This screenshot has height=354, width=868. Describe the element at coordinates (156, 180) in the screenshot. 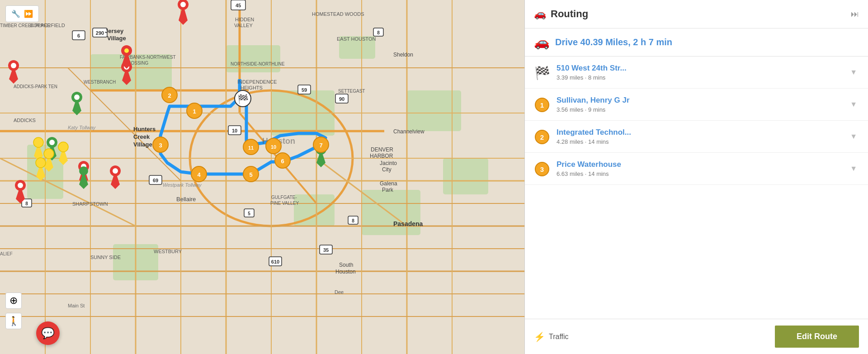

I see `svg-text: 69` at that location.